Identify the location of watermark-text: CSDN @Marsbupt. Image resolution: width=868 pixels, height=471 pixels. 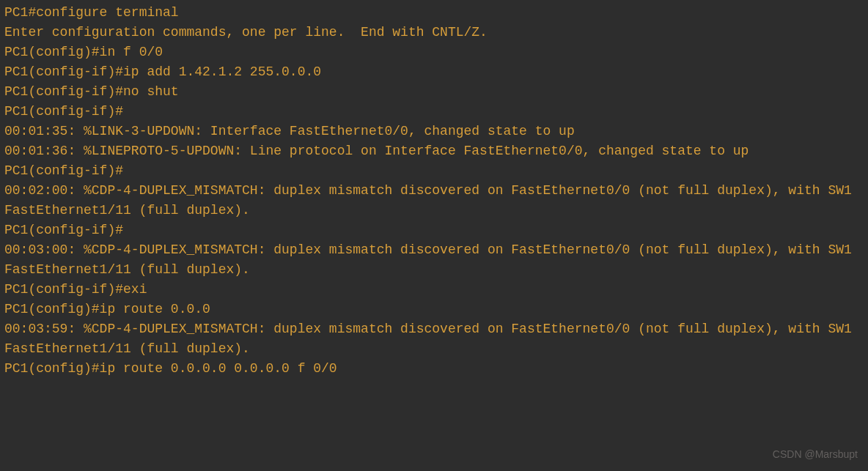
(815, 454).